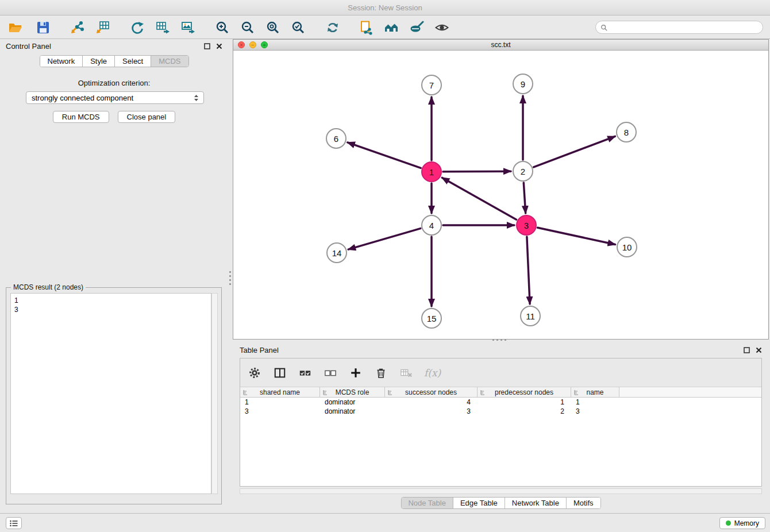 The width and height of the screenshot is (770, 532). I want to click on column-header-label: predecessor nodes, so click(524, 392).